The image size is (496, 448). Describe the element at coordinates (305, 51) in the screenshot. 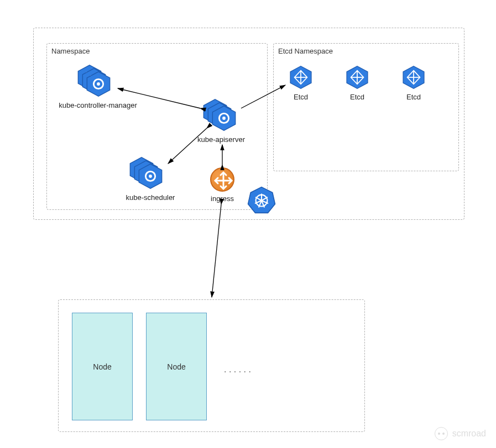

I see `etcd-namespace-label: Etcd Namespace` at that location.